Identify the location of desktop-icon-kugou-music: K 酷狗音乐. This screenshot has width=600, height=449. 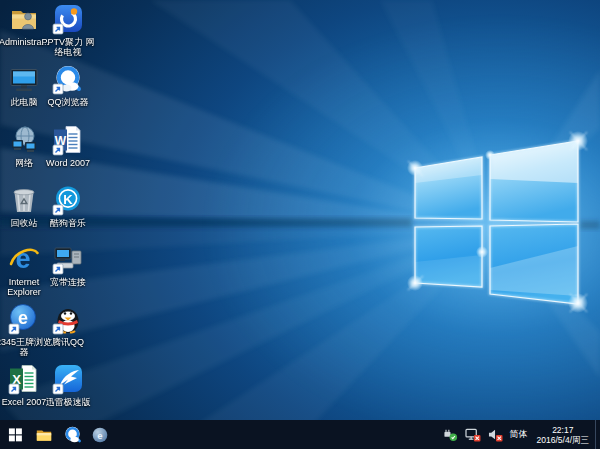
(68, 213).